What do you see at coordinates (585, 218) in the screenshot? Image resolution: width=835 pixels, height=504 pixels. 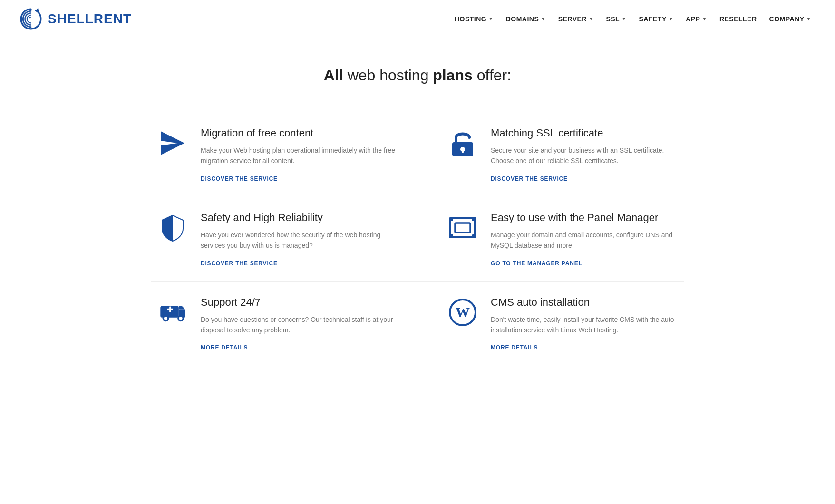 I see `feature-panel-title: Easy to use with the Panel Manager` at bounding box center [585, 218].